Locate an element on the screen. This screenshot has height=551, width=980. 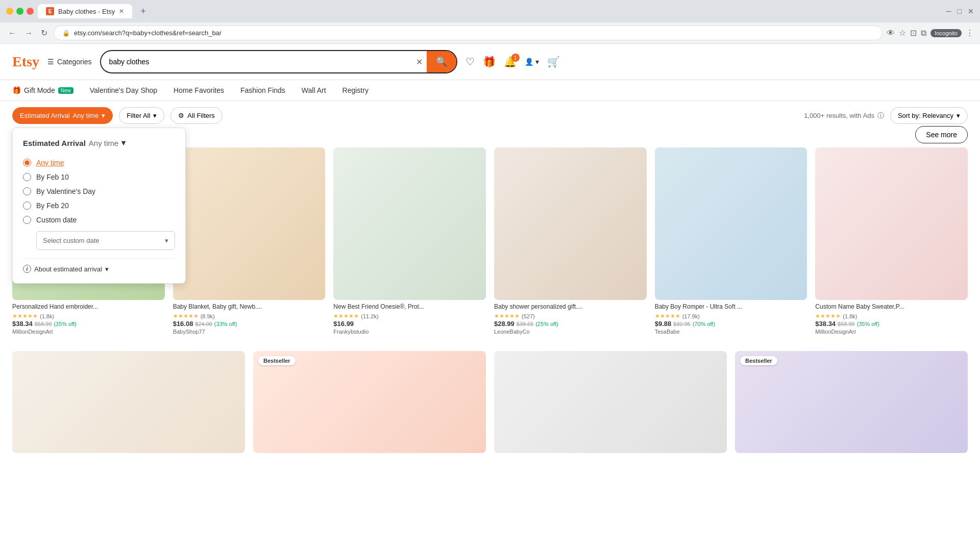
etsy-logo: Etsy is located at coordinates (26, 62).